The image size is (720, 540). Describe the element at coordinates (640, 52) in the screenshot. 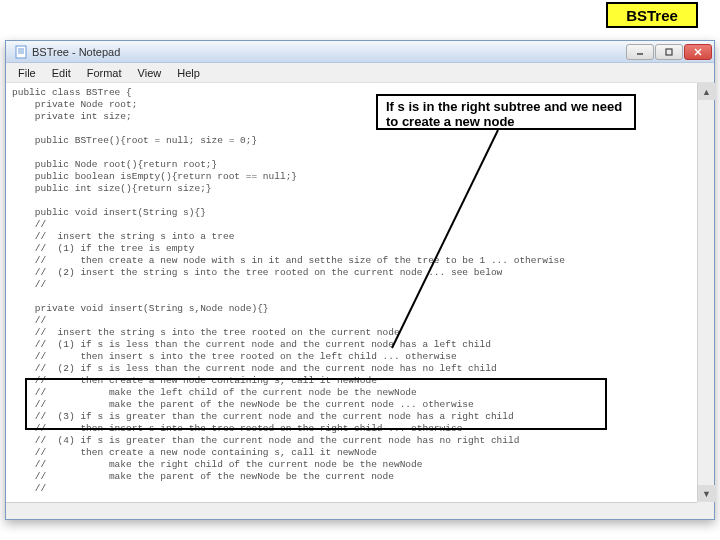

I see `minimize-button` at that location.